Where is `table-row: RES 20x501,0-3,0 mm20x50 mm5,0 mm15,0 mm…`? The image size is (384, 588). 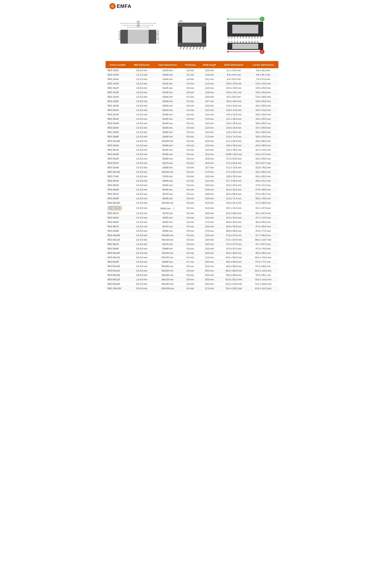 table-row: RES 20x501,0-3,0 mm20x50 mm5,0 mm15,0 mm… is located at coordinates (192, 128).